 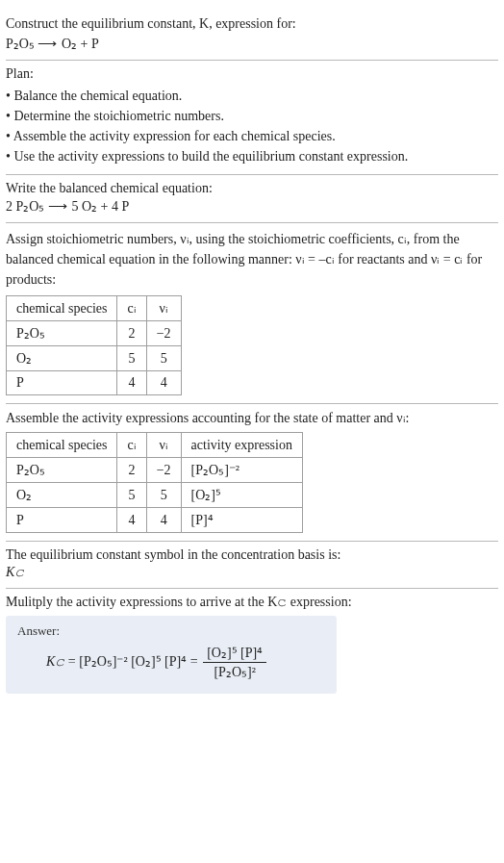 What do you see at coordinates (252, 126) in the screenshot?
I see `plan-list: • Balance the chemical equation. • Deter…` at bounding box center [252, 126].